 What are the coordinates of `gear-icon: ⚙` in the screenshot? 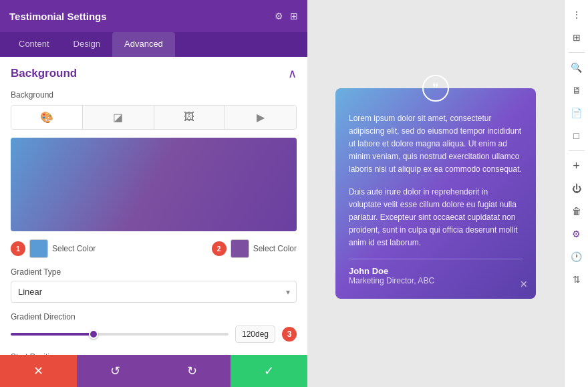 It's located at (577, 234).